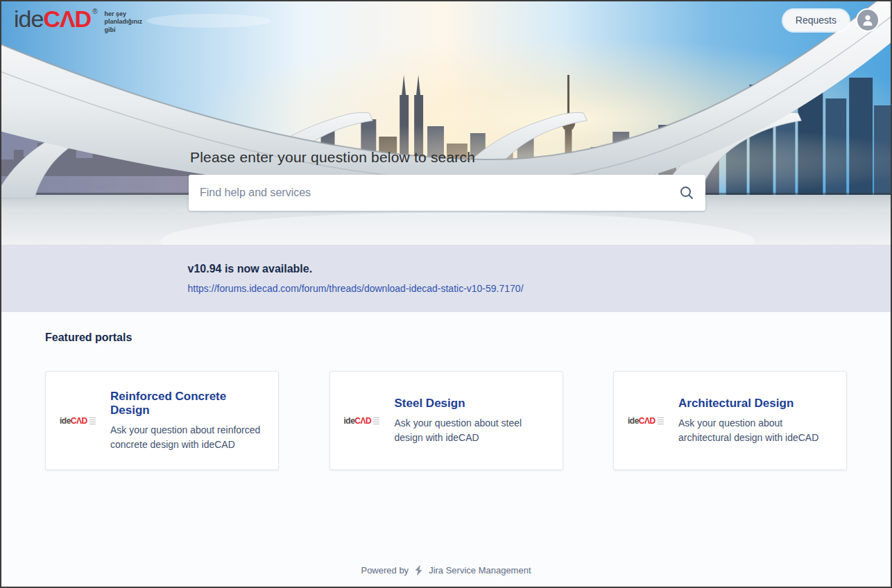 Image resolution: width=892 pixels, height=588 pixels. Describe the element at coordinates (419, 570) in the screenshot. I see `jira-service-management-icon` at that location.